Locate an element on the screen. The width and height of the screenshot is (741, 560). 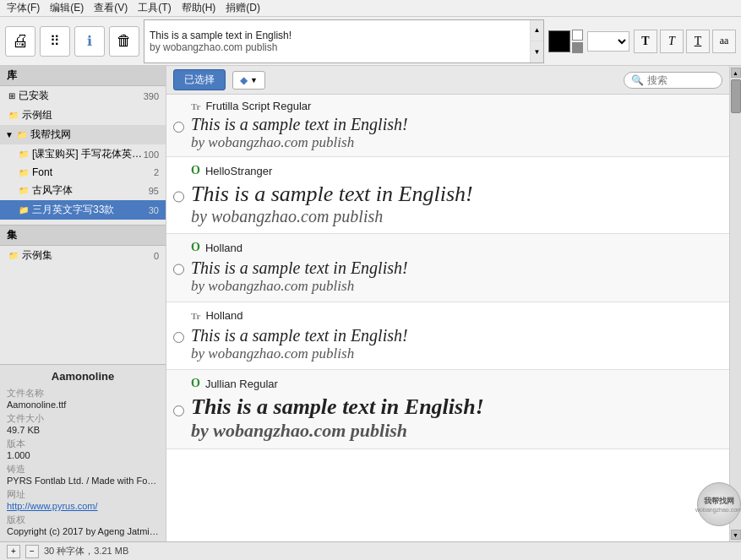
table-row: O Jullian Regular This is a sample text … is located at coordinates (448, 410).